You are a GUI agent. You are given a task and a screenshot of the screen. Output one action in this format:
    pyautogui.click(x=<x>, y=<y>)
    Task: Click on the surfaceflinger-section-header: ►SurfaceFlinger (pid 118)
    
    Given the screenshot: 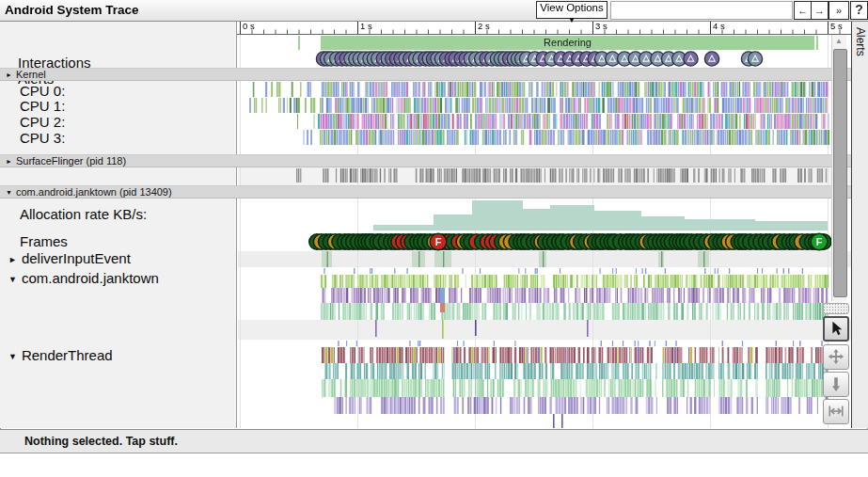 What is the action you would take?
    pyautogui.click(x=425, y=161)
    